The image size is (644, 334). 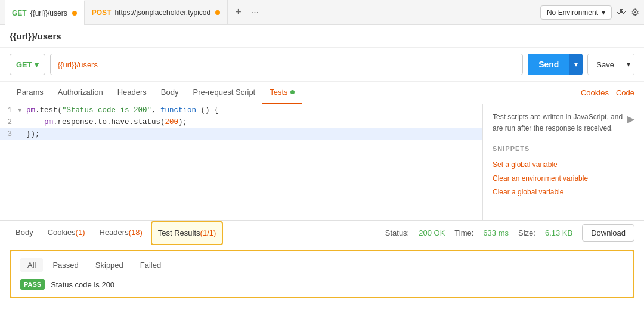 I want to click on filter-tabs: All Passed Skipped Failed, so click(x=322, y=265).